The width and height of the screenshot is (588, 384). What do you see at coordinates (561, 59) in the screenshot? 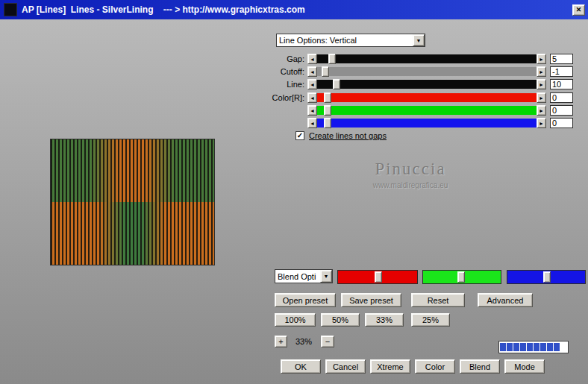
I see `gap-value-input` at bounding box center [561, 59].